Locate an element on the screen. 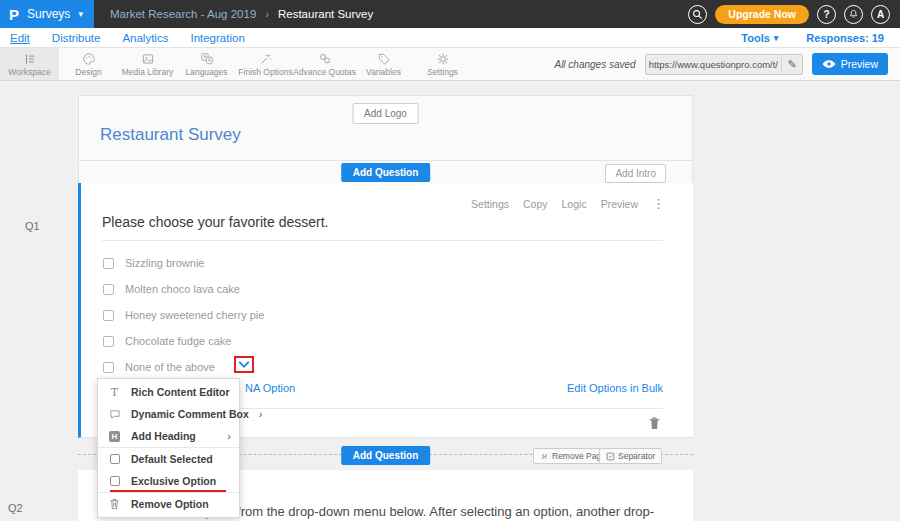  separator-label: Separator is located at coordinates (636, 456).